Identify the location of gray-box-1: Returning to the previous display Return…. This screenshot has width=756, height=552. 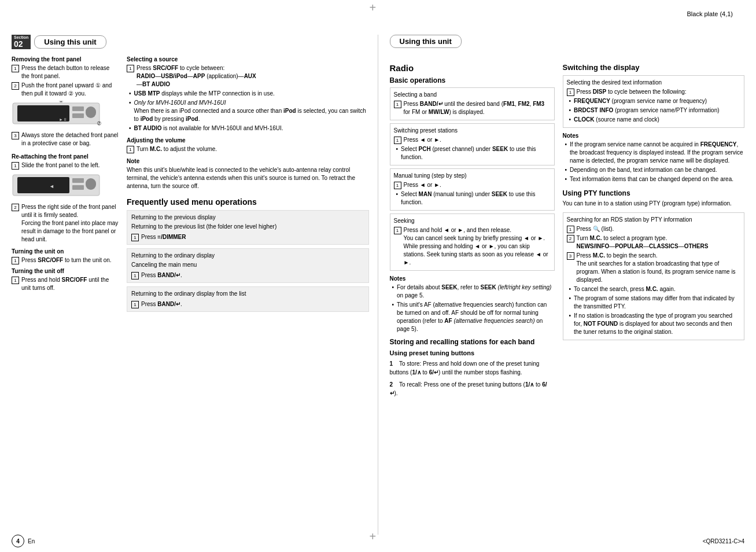
(248, 227).